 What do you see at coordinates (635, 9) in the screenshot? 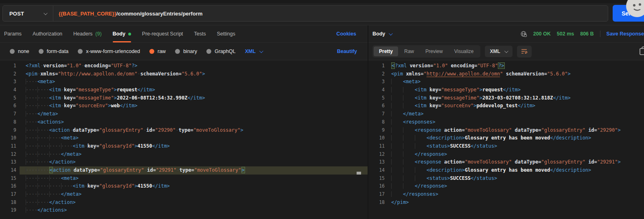
I see `floating-overlay-bubble` at bounding box center [635, 9].